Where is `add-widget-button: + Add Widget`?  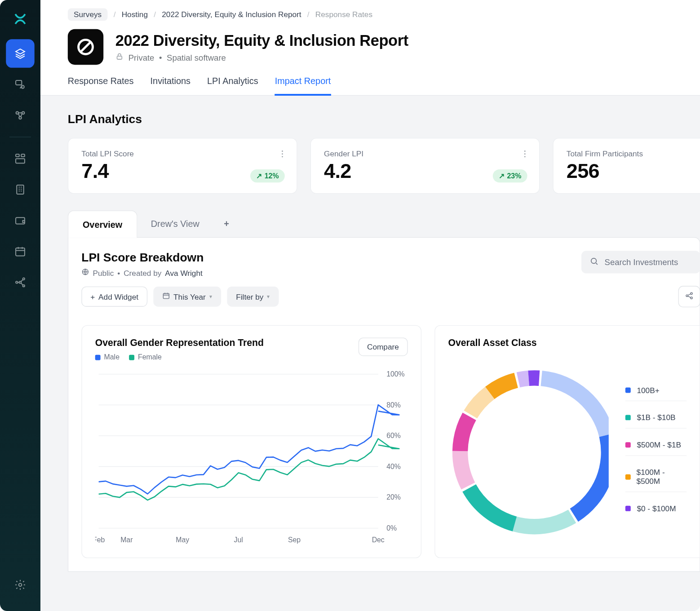
add-widget-button: + Add Widget is located at coordinates (114, 297).